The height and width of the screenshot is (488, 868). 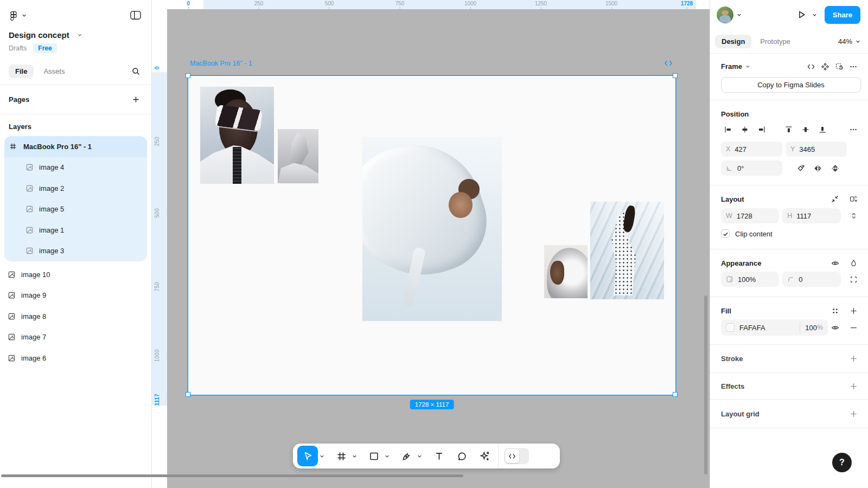 I want to click on layer-row-image-9: image 9, so click(x=76, y=296).